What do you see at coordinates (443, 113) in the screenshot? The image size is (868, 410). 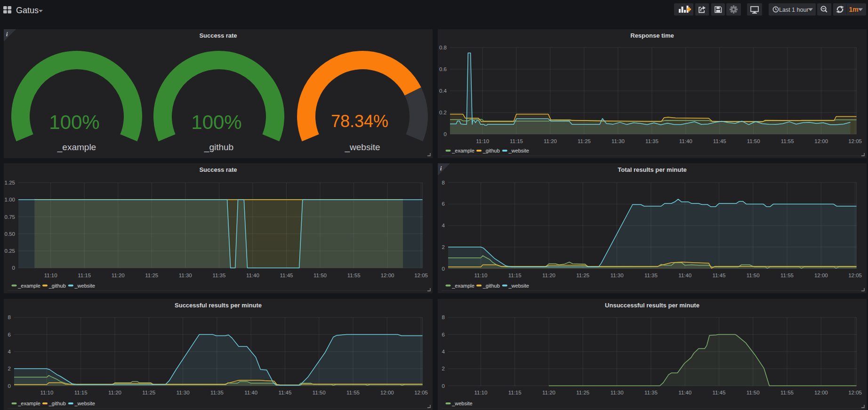 I see `svg-text: 0.2` at bounding box center [443, 113].